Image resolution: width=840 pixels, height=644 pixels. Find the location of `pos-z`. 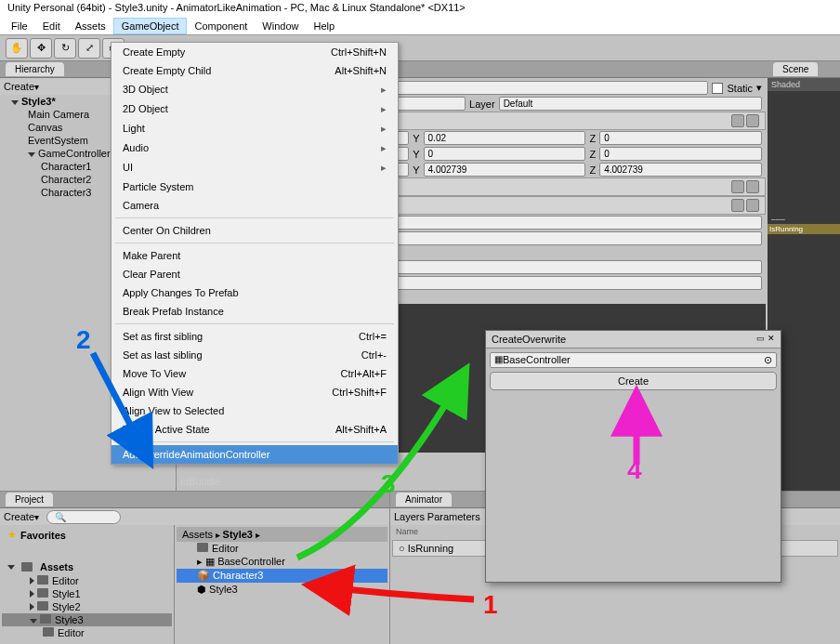

pos-z is located at coordinates (680, 138).